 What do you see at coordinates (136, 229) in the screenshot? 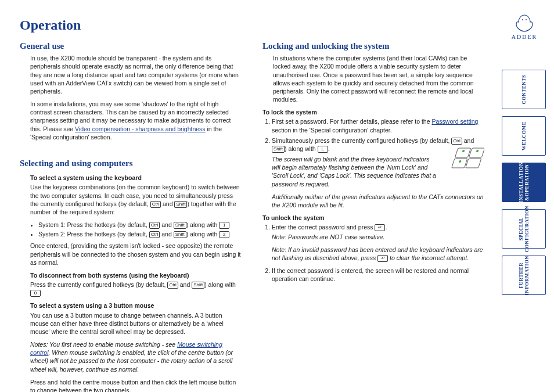
I see `system-bullets: System 1: Press the hotkeys (by default,…` at bounding box center [136, 229].